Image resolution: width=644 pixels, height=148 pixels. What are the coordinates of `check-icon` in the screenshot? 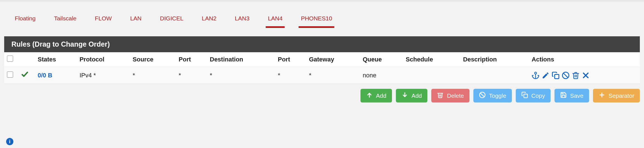 It's located at (25, 75).